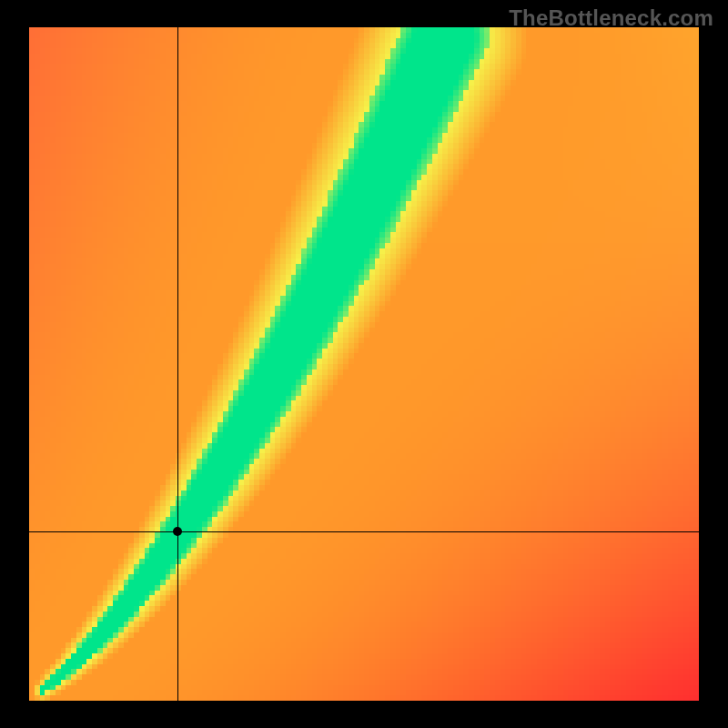 Image resolution: width=728 pixels, height=728 pixels. What do you see at coordinates (178, 364) in the screenshot?
I see `crosshair-vertical` at bounding box center [178, 364].